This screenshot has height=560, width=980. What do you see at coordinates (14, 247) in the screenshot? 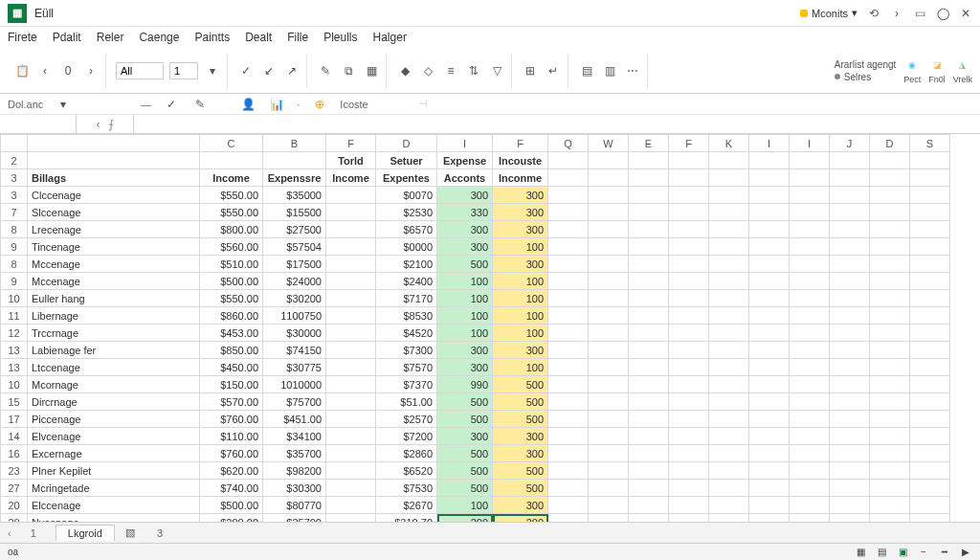
I see `row-header: 9` at bounding box center [14, 247].